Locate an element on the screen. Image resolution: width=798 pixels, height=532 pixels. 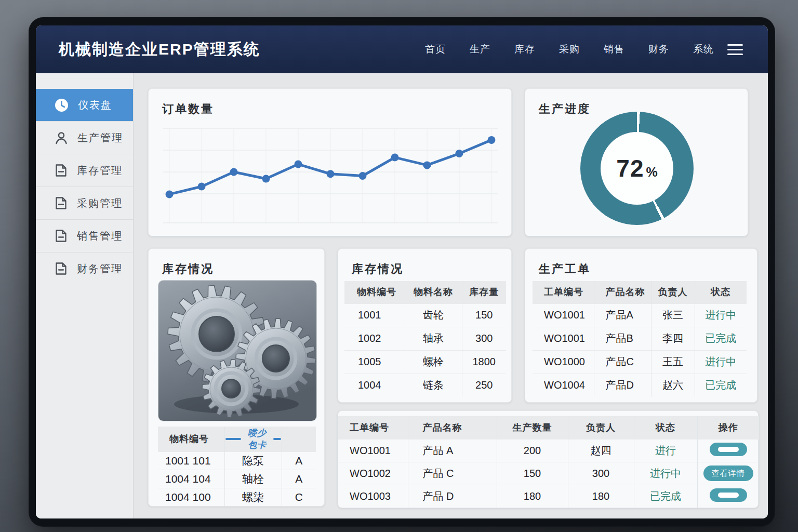
table-cell: 1004 100 is located at coordinates (191, 498).